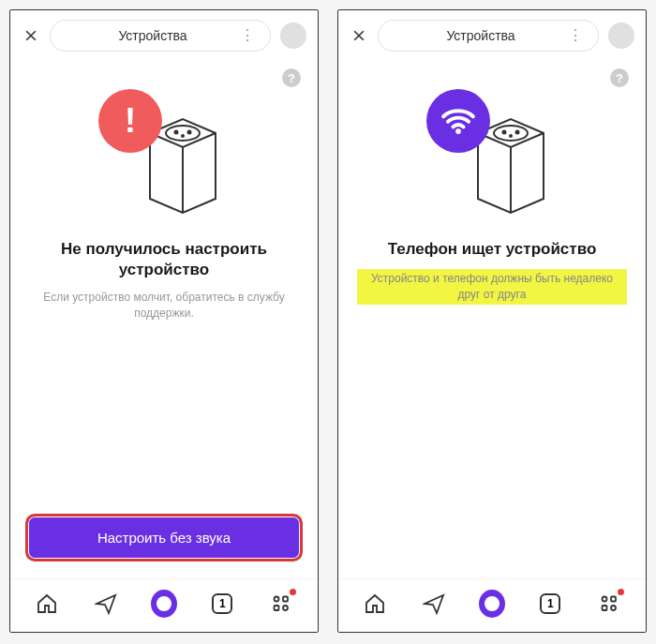  What do you see at coordinates (164, 538) in the screenshot?
I see `setup-silent-button: Настроить без звука` at bounding box center [164, 538].